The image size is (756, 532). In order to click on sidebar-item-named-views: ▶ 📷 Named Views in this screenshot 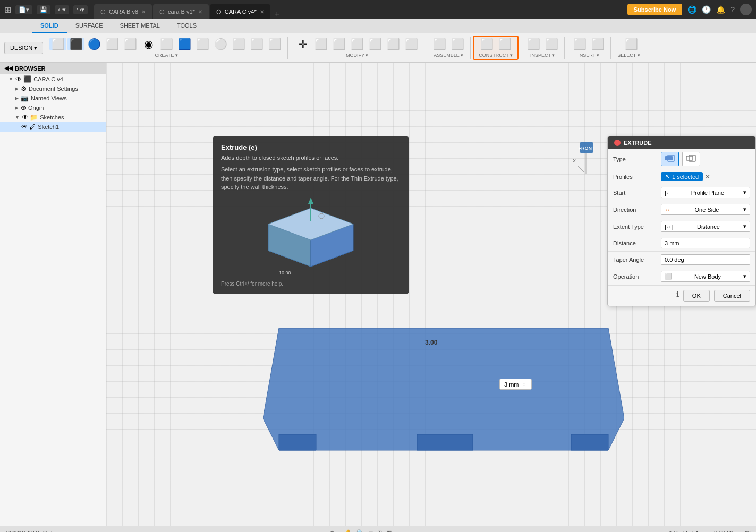, I will do `click(53, 98)`.